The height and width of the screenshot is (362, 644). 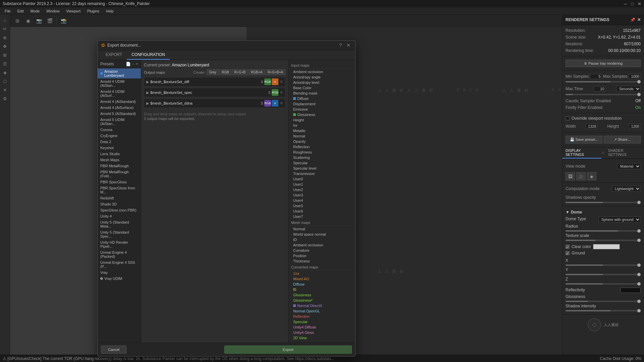 What do you see at coordinates (119, 94) in the screenshot?
I see `preset-item-arnold4-udim-surf: Arnold 4 UDIM (AiSurf...` at bounding box center [119, 94].